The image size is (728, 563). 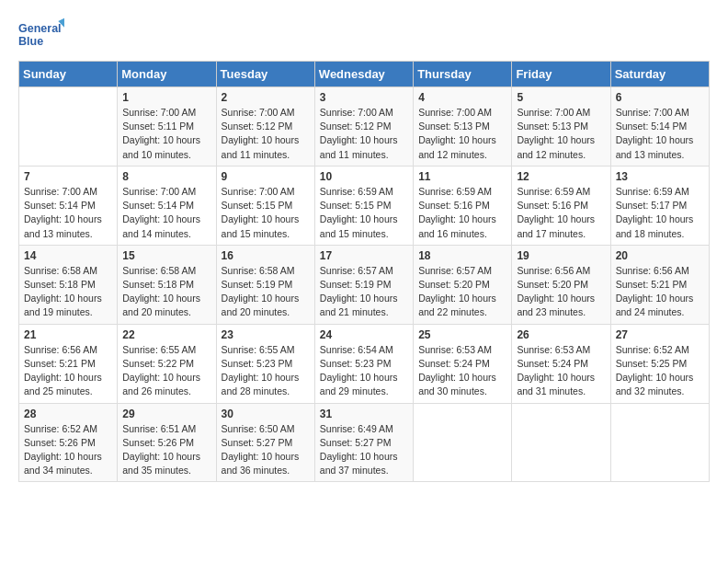 I want to click on day-info: Sunrise: 6:54 AMSunset: 5:23 PMDaylight:…, so click(x=364, y=372).